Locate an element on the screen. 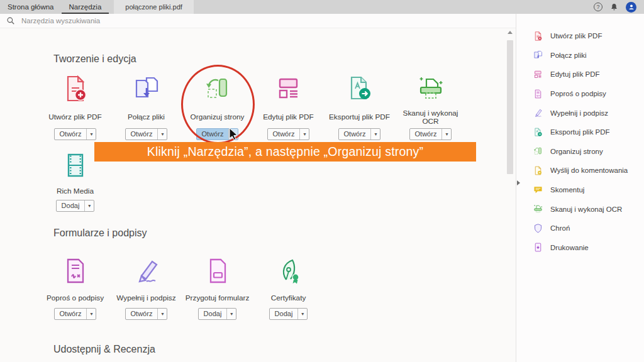  sidebar-item-send-comments: Wyślij do komentowania is located at coordinates (587, 171).